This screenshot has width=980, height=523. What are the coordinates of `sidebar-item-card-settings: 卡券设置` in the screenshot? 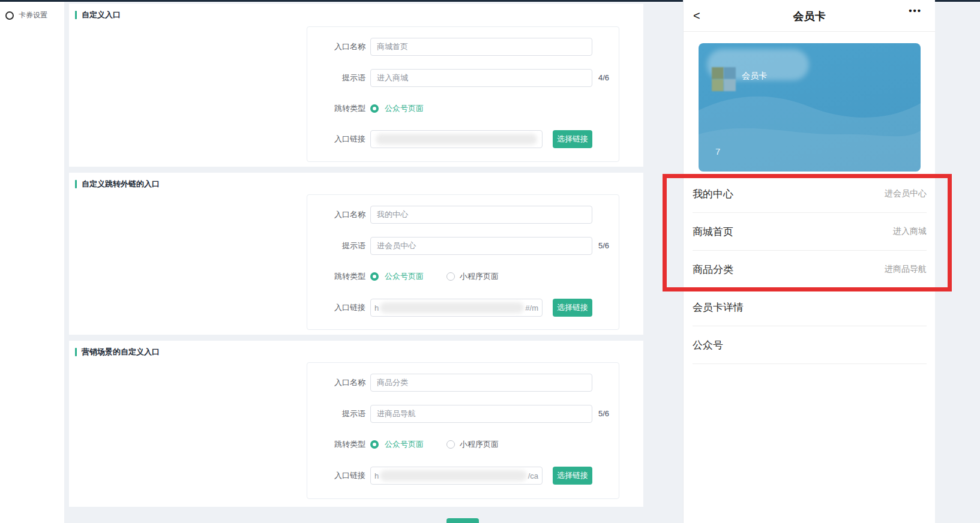 It's located at (32, 11).